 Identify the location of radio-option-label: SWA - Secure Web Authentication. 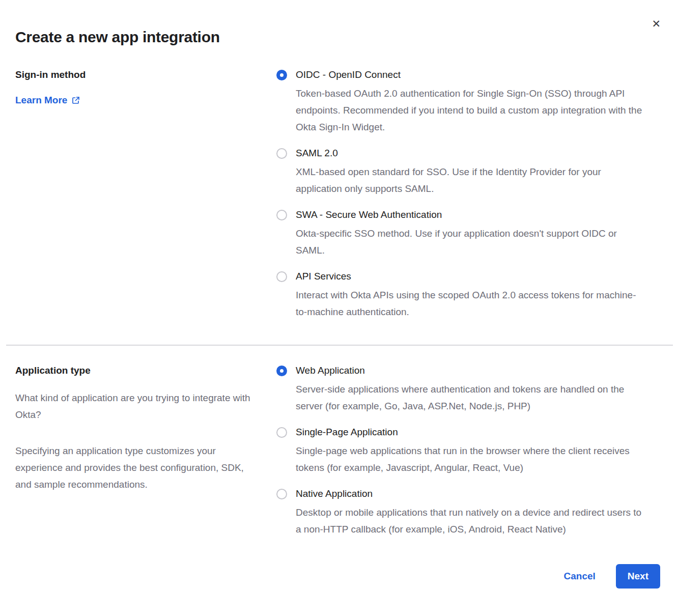
(469, 215).